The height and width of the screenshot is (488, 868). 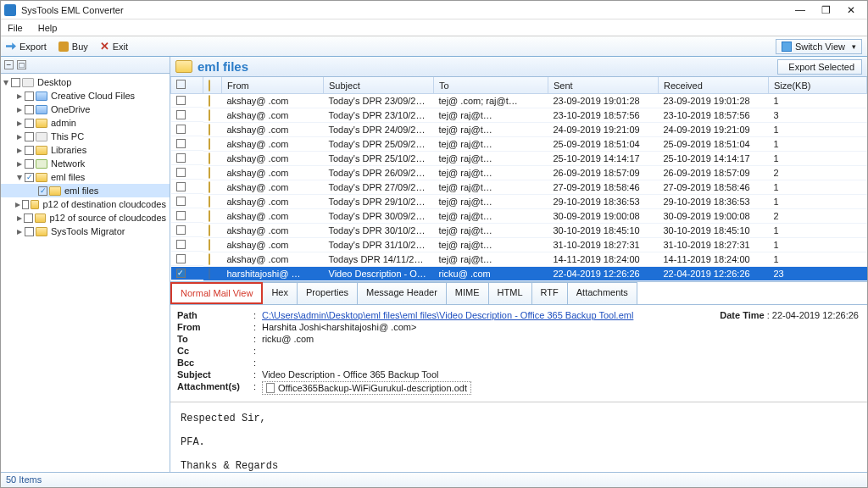 I want to click on tab-rtf: RTF, so click(x=549, y=293).